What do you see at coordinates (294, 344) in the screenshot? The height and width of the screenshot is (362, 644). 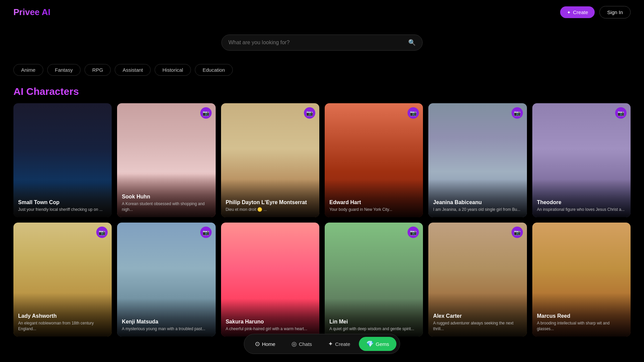 I see `chats-icon: ◎` at bounding box center [294, 344].